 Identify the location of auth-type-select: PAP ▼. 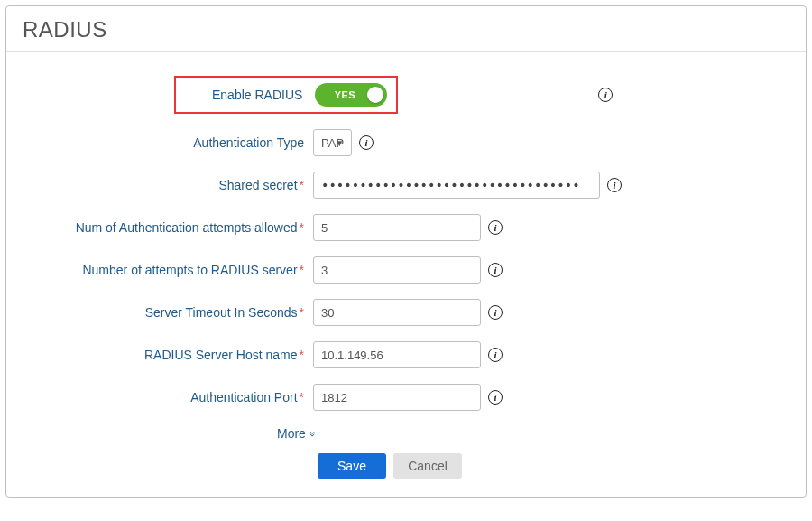
(332, 143).